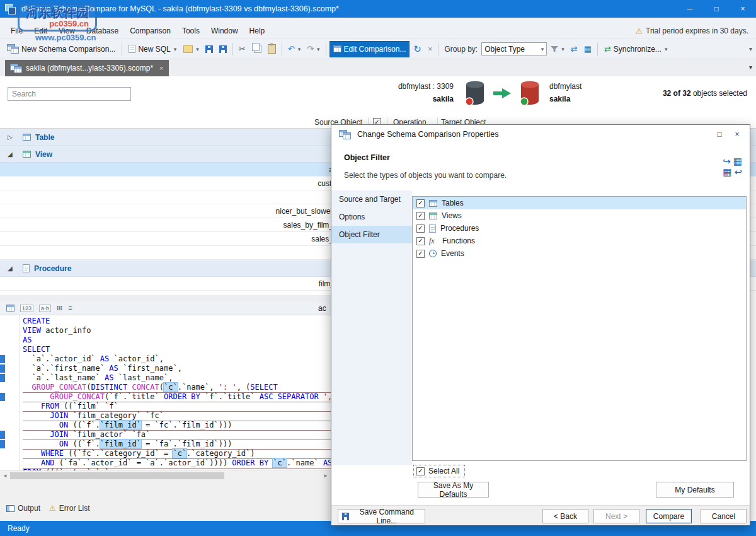 The image size is (756, 536). What do you see at coordinates (372, 199) in the screenshot?
I see `dialog-nav-source-and-target: Source and Target` at bounding box center [372, 199].